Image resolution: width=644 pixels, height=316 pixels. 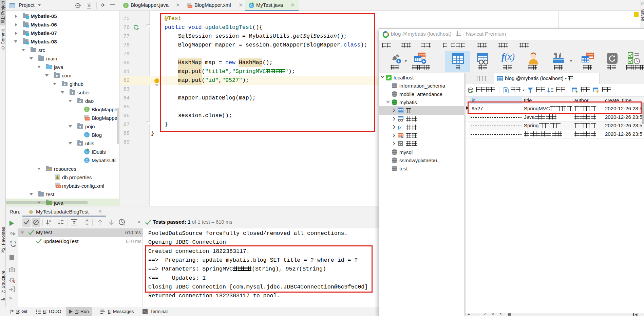 What do you see at coordinates (50, 221) in the screenshot?
I see `svg-text: a` at bounding box center [50, 221].